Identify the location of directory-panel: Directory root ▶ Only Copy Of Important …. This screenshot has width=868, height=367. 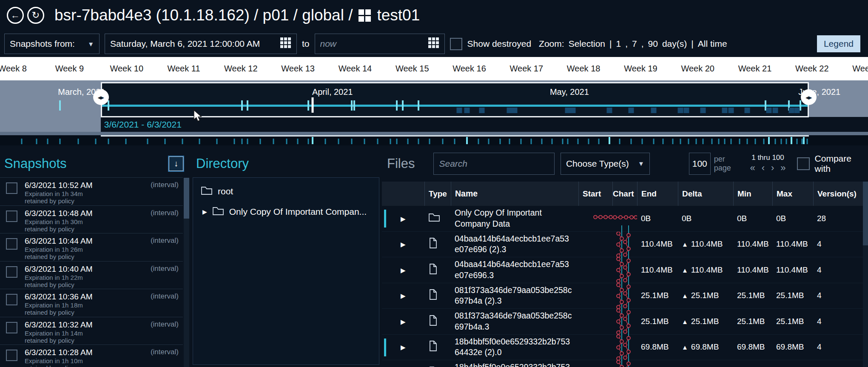
(286, 259).